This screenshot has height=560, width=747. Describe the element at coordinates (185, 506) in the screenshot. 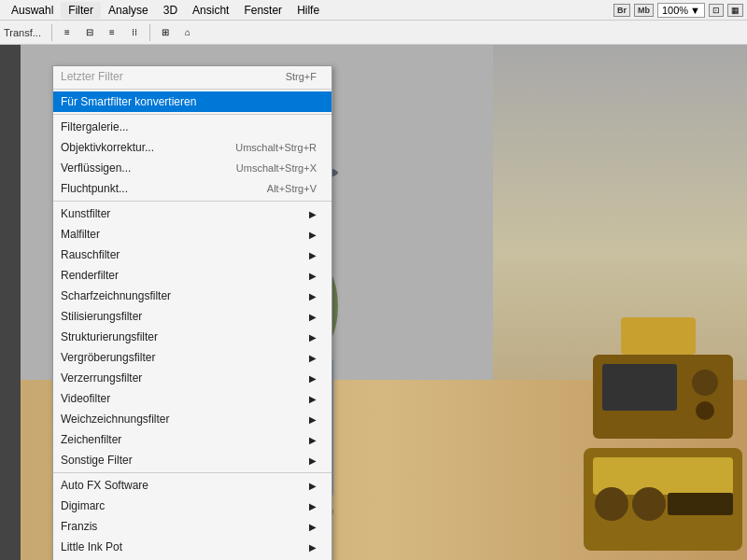

I see `menu-item-label: Digimarc` at that location.